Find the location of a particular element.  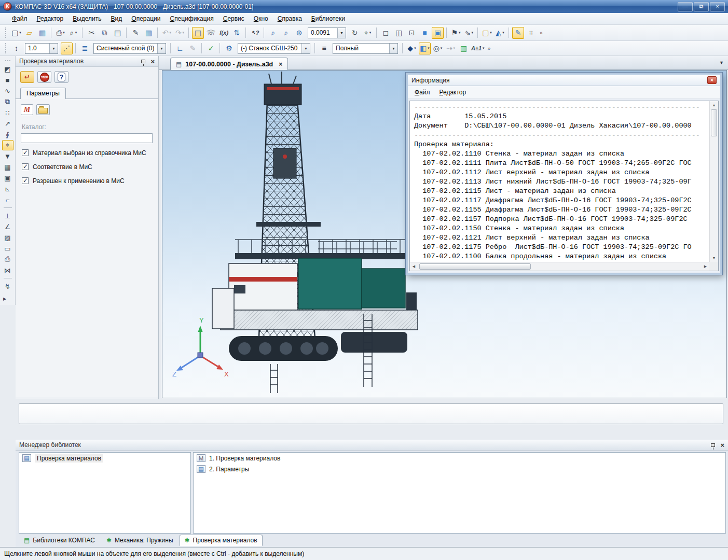

menu-item: Выделить is located at coordinates (87, 19).